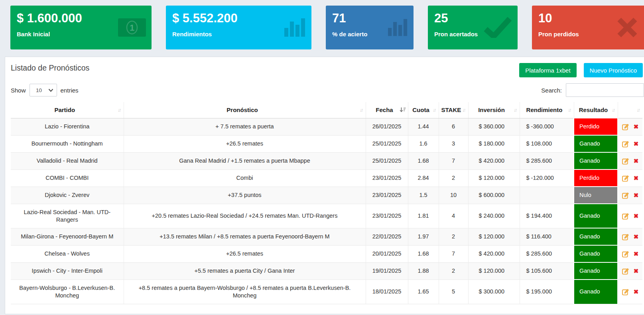  I want to click on rendimiento-cell: $ 195.000, so click(547, 292).